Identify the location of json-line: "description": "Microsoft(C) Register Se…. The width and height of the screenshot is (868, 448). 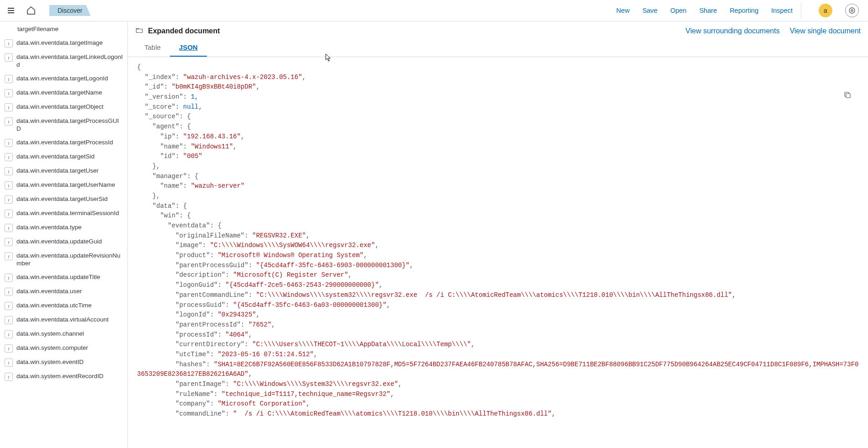
(498, 275).